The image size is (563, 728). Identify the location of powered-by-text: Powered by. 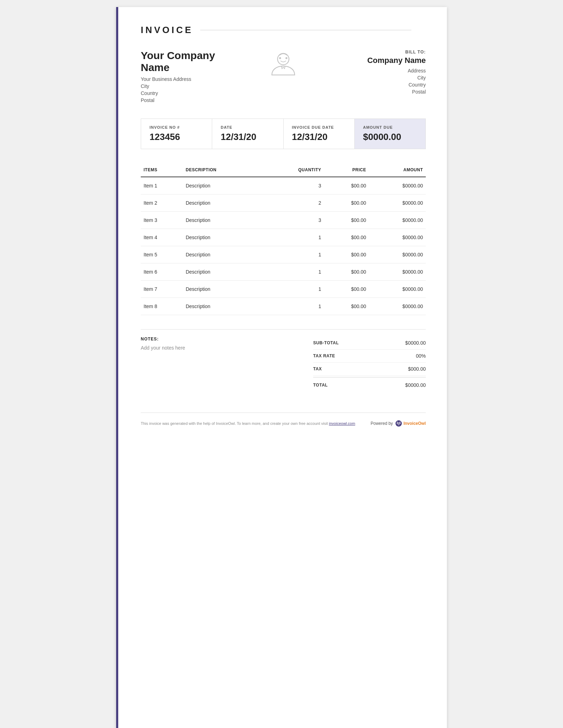
(381, 423).